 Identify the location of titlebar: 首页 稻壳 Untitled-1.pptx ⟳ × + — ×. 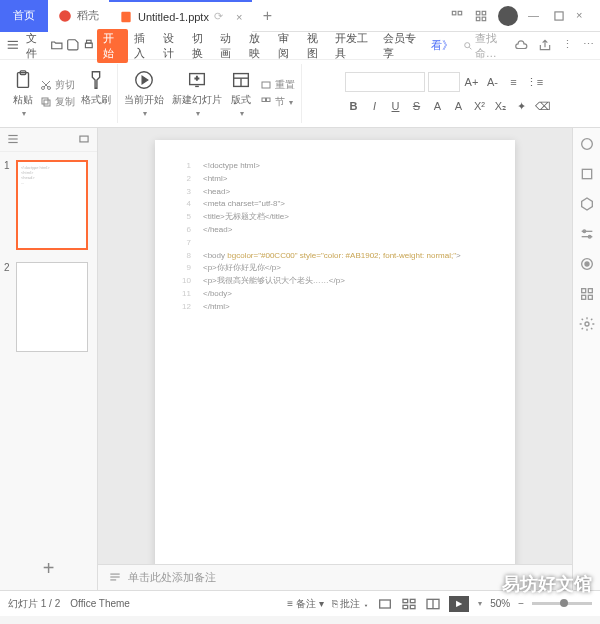
(300, 16).